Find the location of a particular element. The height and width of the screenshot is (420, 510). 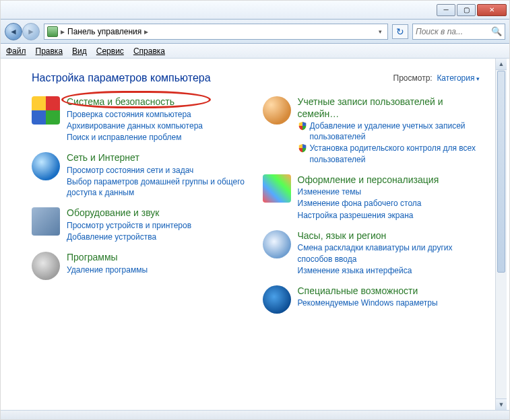

shielded-link-row: Добавление и удаление учетных записей по… is located at coordinates (392, 131).